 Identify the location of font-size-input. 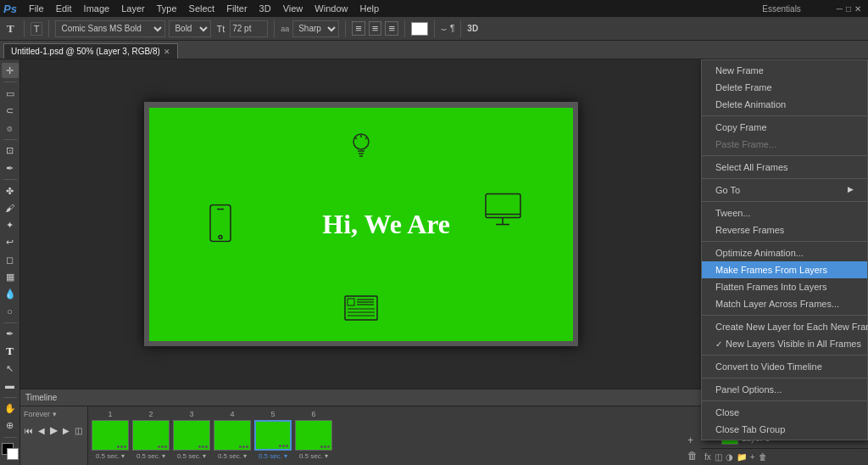
(249, 29).